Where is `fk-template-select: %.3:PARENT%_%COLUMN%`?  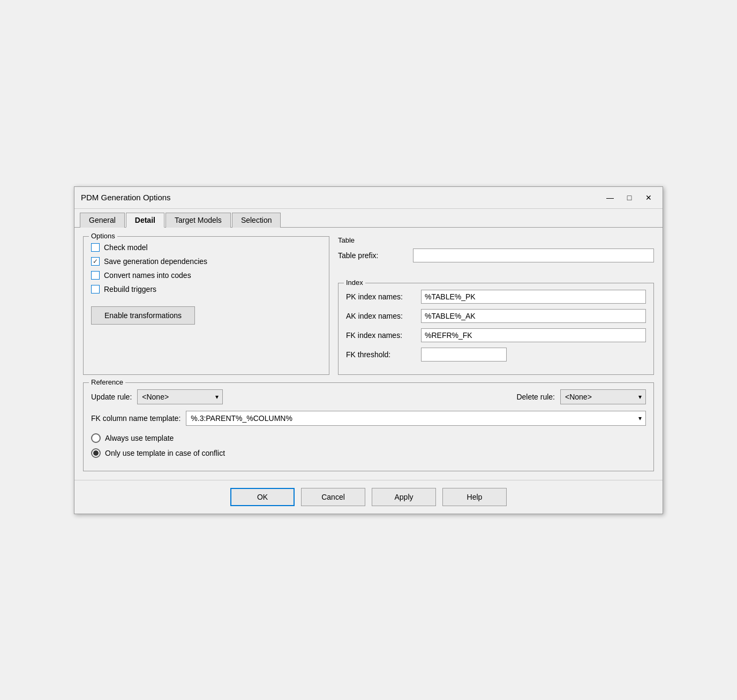 fk-template-select: %.3:PARENT%_%COLUMN% is located at coordinates (416, 418).